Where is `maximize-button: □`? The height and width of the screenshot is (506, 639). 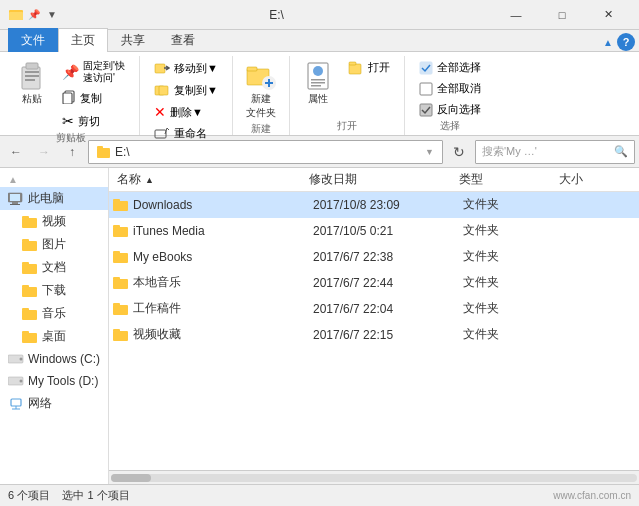
maximize-button: □ is located at coordinates (562, 15).